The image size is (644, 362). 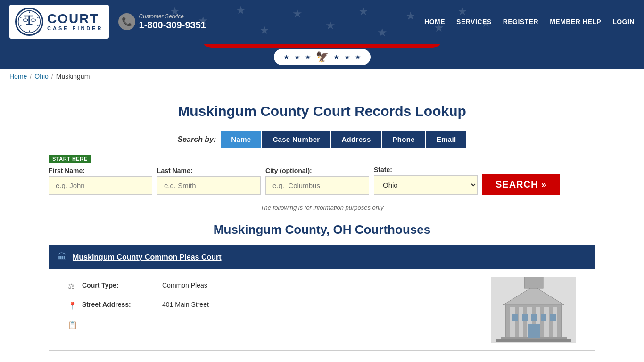 I want to click on logo-subtitle: CASE FINDER, so click(x=75, y=28).